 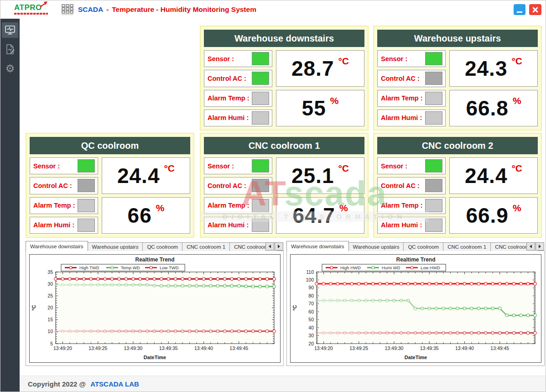 I want to click on sidebar-item-monitoring, so click(x=10, y=30).